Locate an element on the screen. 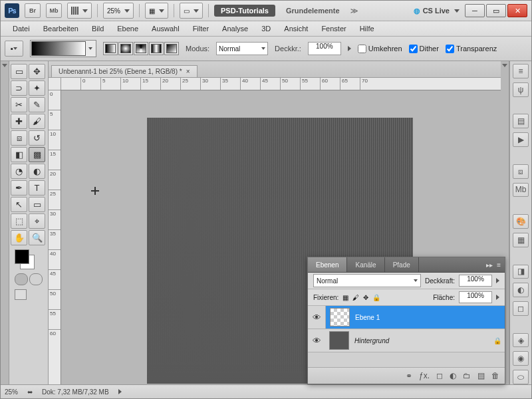  history-panel-icon: ≡ is located at coordinates (521, 71).